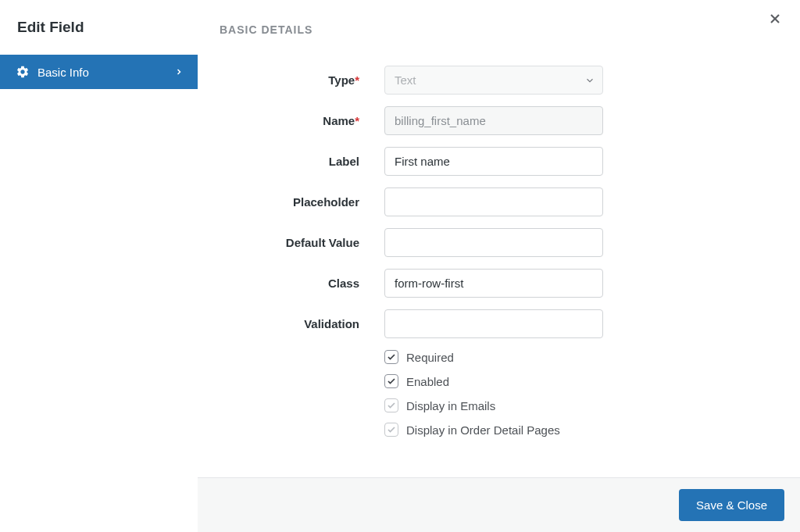 This screenshot has height=532, width=800. What do you see at coordinates (302, 202) in the screenshot?
I see `placeholder-label: Placeholder` at bounding box center [302, 202].